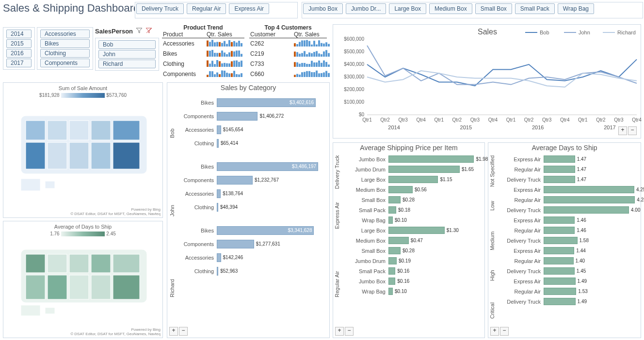  What do you see at coordinates (127, 45) in the screenshot?
I see `salesperson-bob: Bob` at bounding box center [127, 45].